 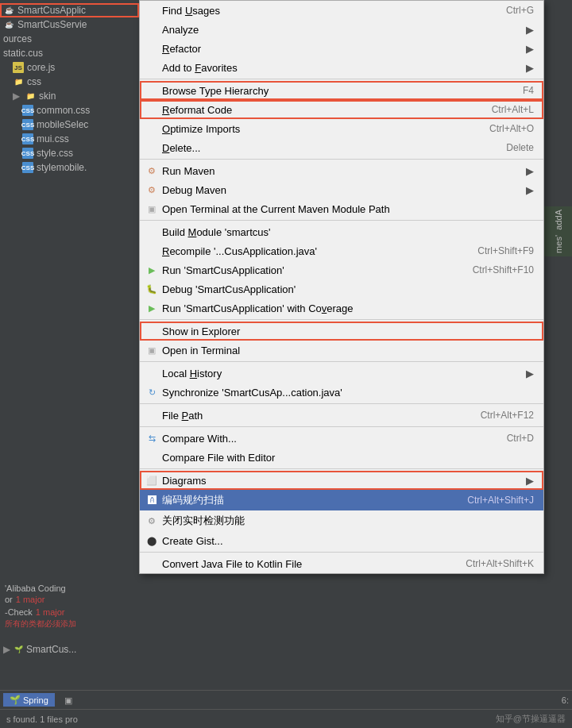 I want to click on menu-item-delete: Delete... Delete, so click(x=342, y=148).